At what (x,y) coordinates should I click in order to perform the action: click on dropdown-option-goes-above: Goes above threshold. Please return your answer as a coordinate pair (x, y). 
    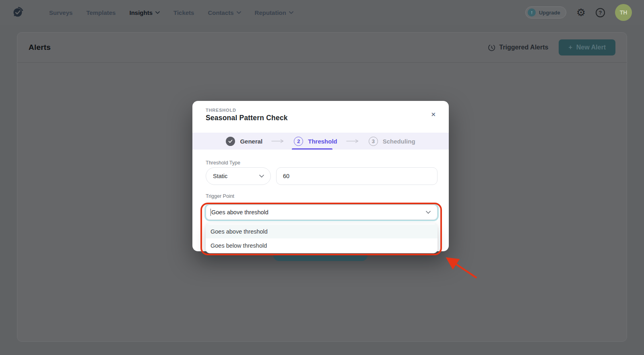
    Looking at the image, I should click on (322, 232).